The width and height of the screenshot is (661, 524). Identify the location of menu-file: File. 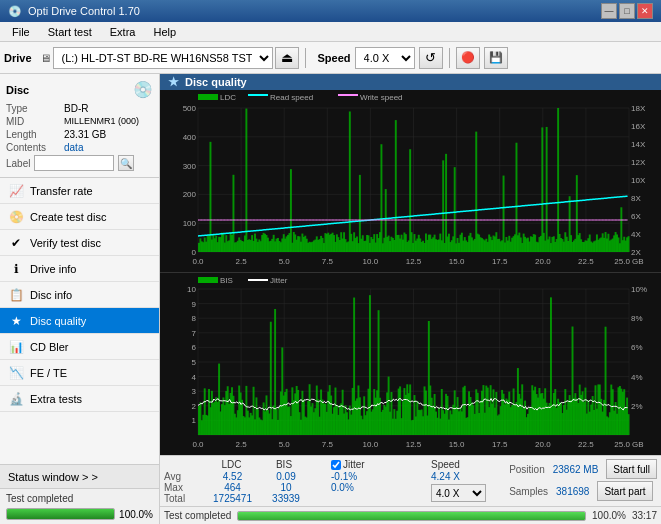
(21, 32).